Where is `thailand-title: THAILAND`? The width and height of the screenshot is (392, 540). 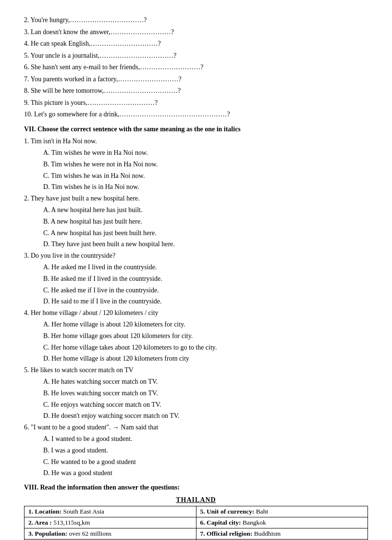 thailand-title: THAILAND is located at coordinates (196, 500).